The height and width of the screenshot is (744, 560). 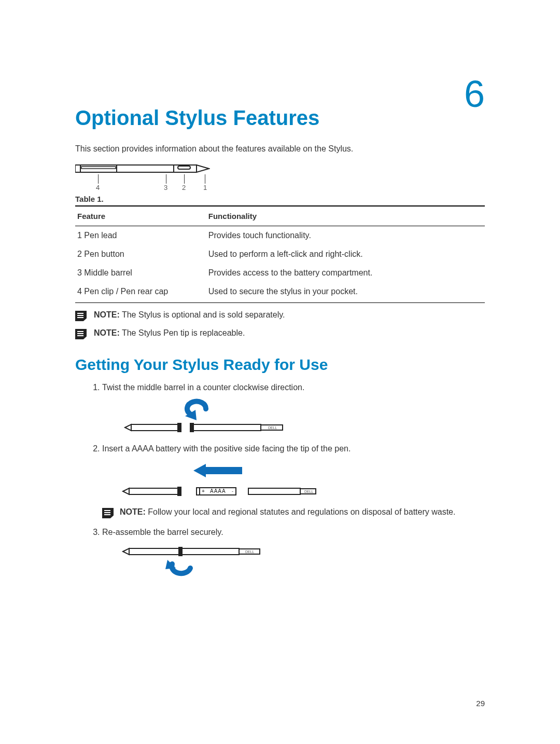 What do you see at coordinates (293, 449) in the screenshot?
I see `step-text: Insert a AAAA battery with the positive …` at bounding box center [293, 449].